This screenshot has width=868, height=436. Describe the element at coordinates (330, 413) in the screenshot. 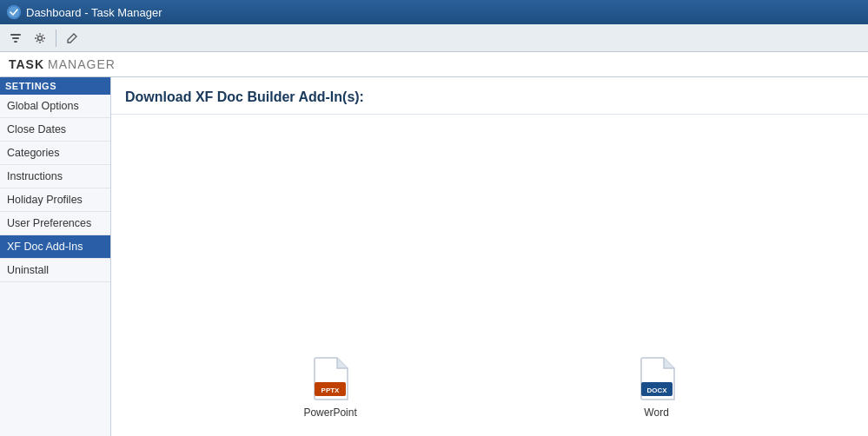

I see `powerpoint-label: PowerPoint` at that location.